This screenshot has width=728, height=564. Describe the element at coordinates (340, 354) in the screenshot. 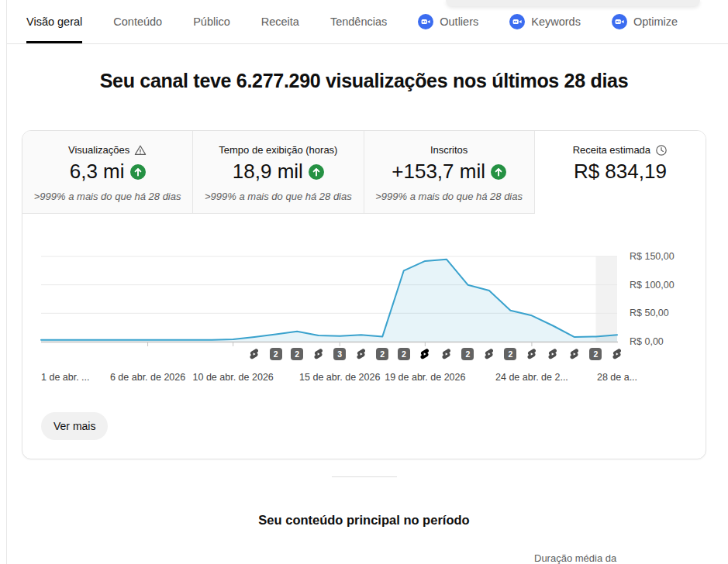

I see `video-count-label: 3` at that location.